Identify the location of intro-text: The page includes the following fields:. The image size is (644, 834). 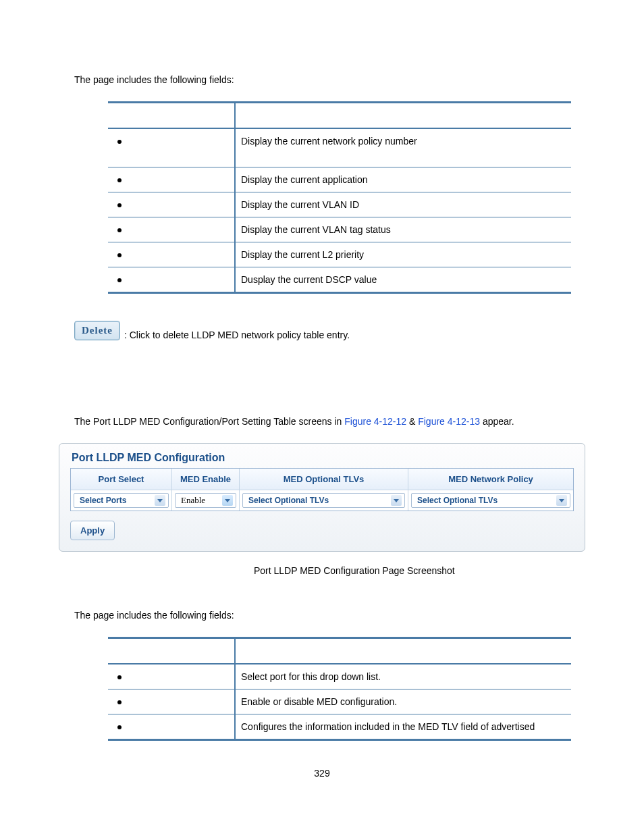
(322, 80).